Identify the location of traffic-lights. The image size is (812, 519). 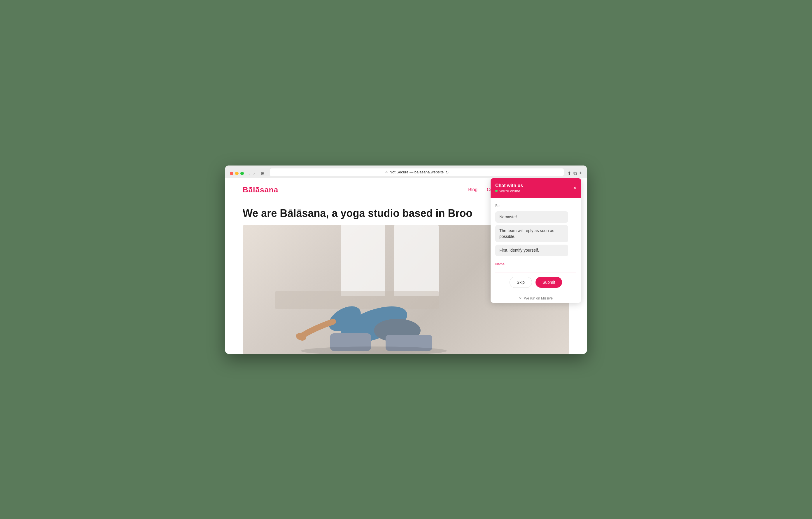
(237, 173).